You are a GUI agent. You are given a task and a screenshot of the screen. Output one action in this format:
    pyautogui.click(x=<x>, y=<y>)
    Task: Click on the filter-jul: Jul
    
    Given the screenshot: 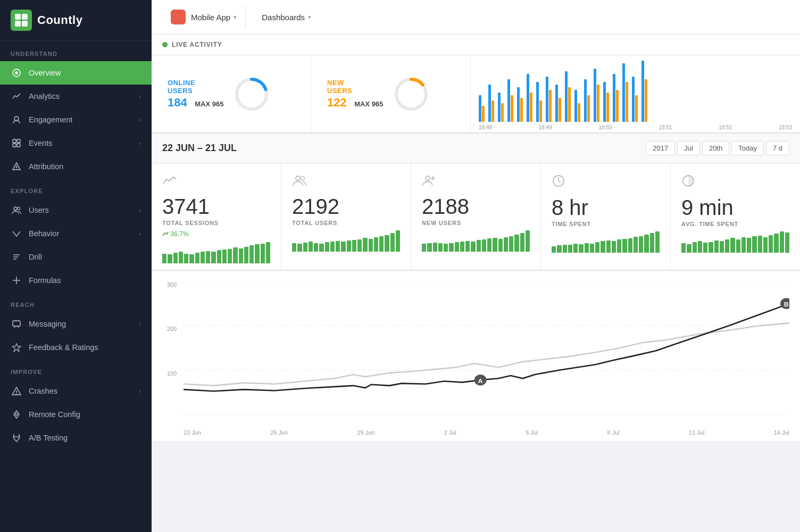 What is the action you would take?
    pyautogui.click(x=688, y=148)
    